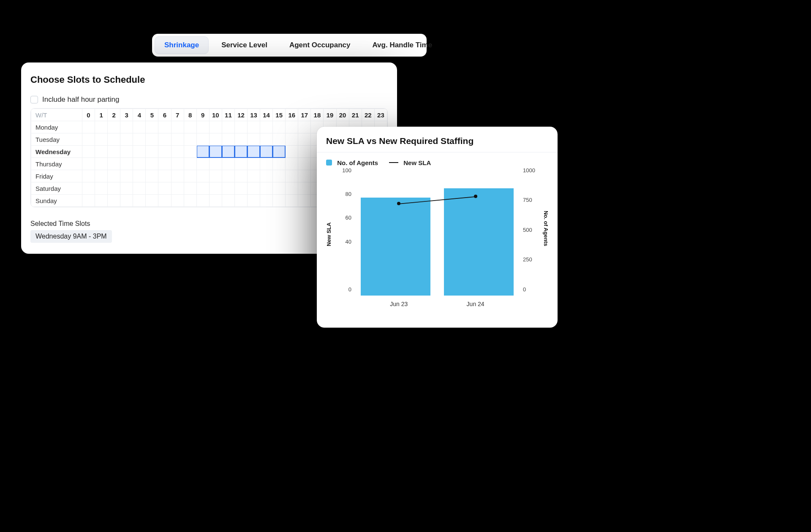  I want to click on tab-shrinkage: Shrinkage, so click(182, 45).